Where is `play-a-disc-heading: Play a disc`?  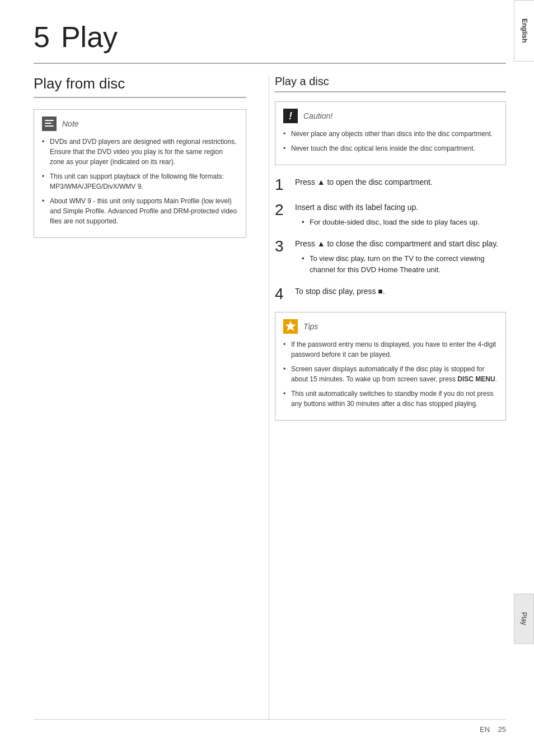 play-a-disc-heading: Play a disc is located at coordinates (391, 84).